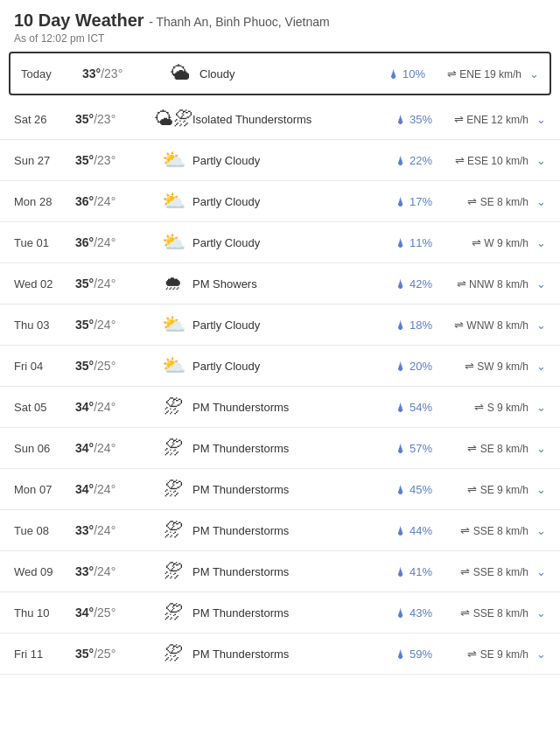 The height and width of the screenshot is (735, 560). What do you see at coordinates (115, 284) in the screenshot?
I see `temperature: 35°/24°` at bounding box center [115, 284].